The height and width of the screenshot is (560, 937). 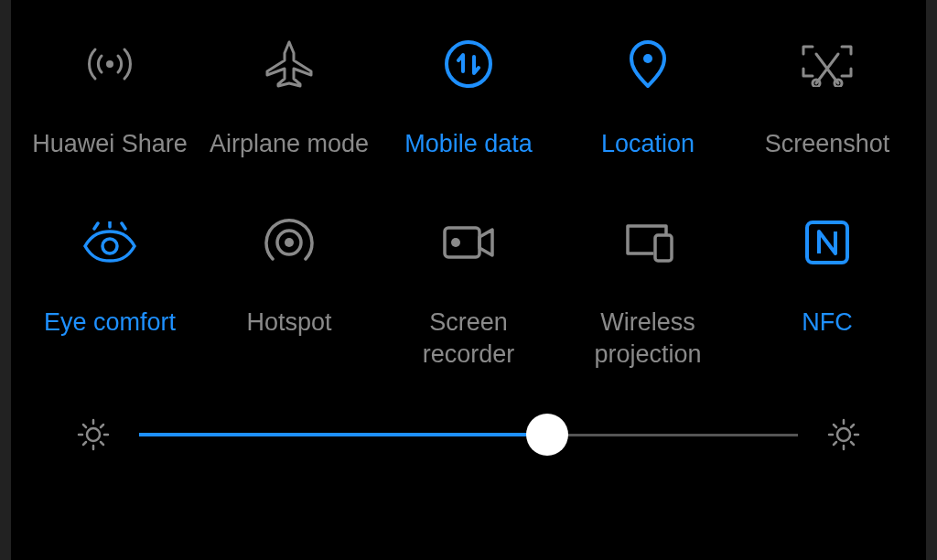 What do you see at coordinates (110, 145) in the screenshot?
I see `tile-label: Huawei Share` at bounding box center [110, 145].